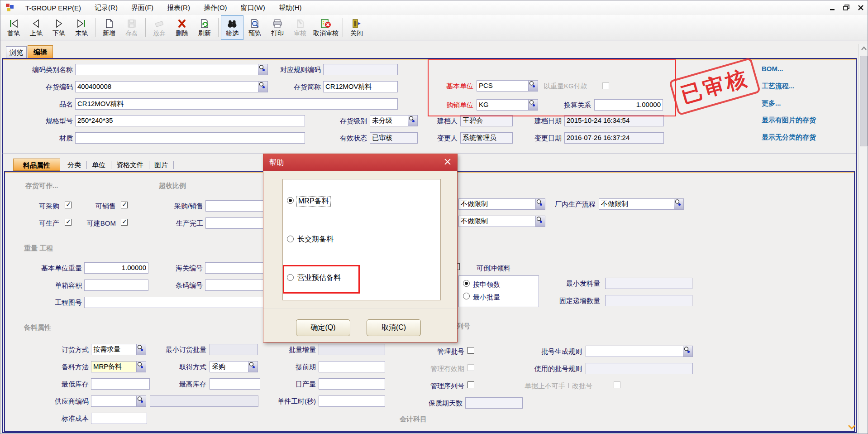 This screenshot has width=868, height=434. I want to click on tab-classification: 分类, so click(74, 165).